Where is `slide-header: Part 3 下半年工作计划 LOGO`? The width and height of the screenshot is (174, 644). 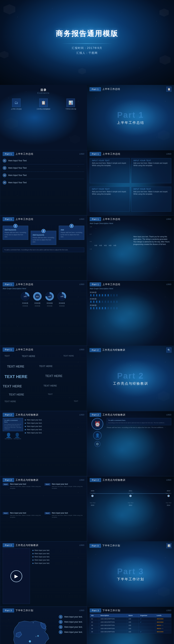
slide-header: Part 3 下半年工作计划 LOGO is located at coordinates (130, 610).